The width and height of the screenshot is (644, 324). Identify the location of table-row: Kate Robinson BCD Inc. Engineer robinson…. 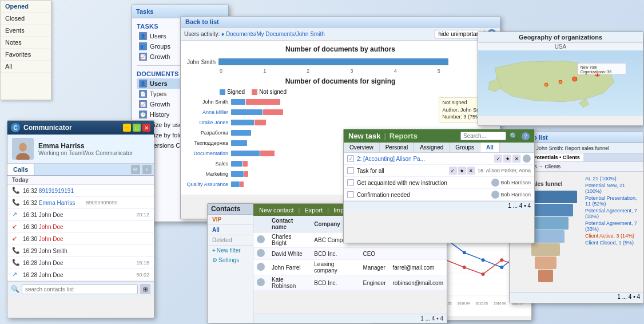
(350, 283).